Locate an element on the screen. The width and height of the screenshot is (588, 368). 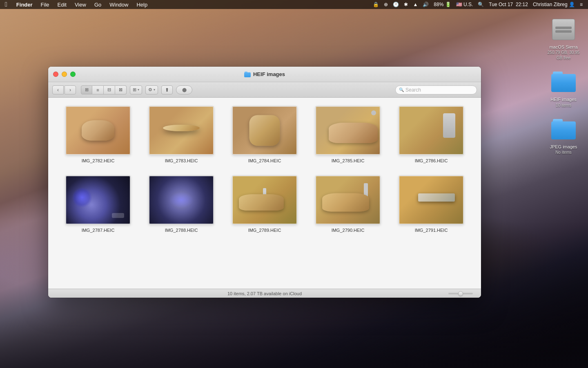
group-button: ⊞ ▾ is located at coordinates (136, 90).